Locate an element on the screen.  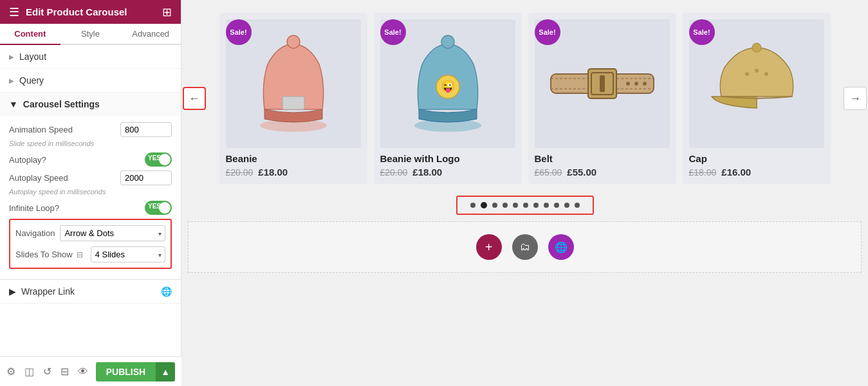
navigation-select: Arrow & Dots Arrows Dots None is located at coordinates (113, 233).